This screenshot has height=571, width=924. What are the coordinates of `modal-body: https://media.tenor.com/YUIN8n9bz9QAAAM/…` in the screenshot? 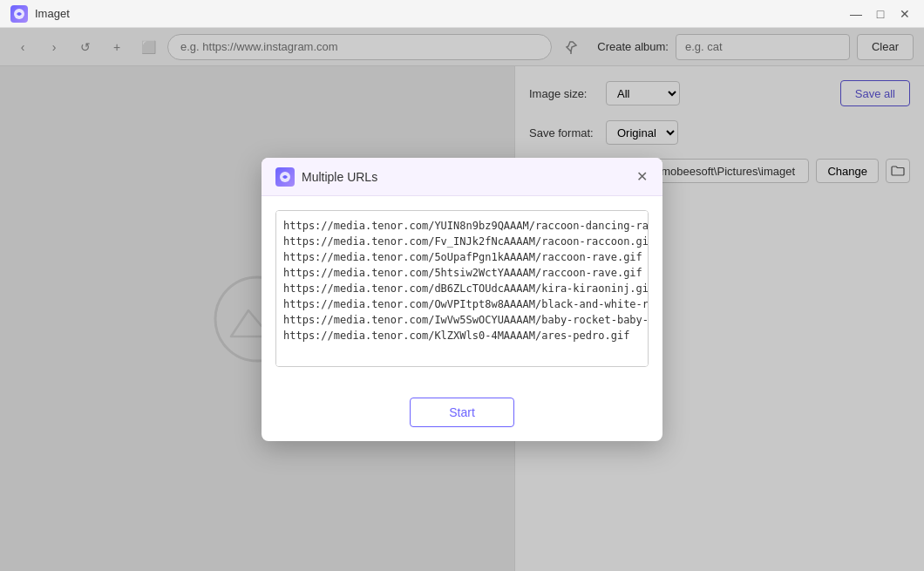 It's located at (462, 289).